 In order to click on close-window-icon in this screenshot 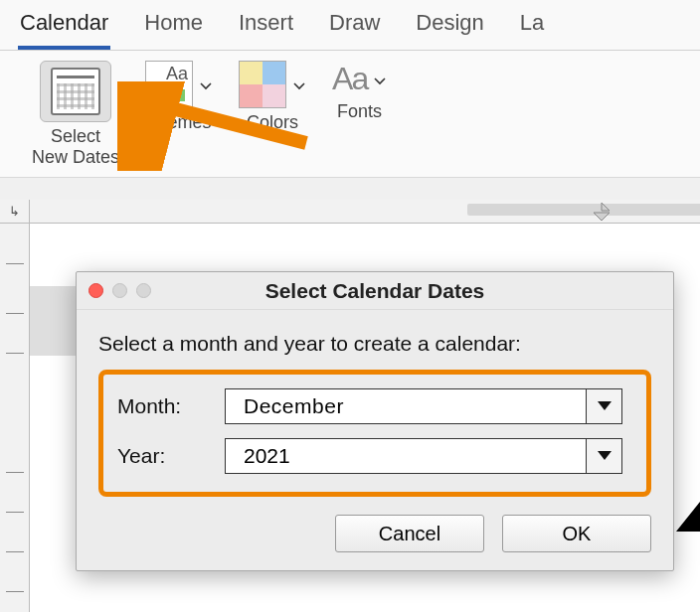, I will do `click(95, 290)`.